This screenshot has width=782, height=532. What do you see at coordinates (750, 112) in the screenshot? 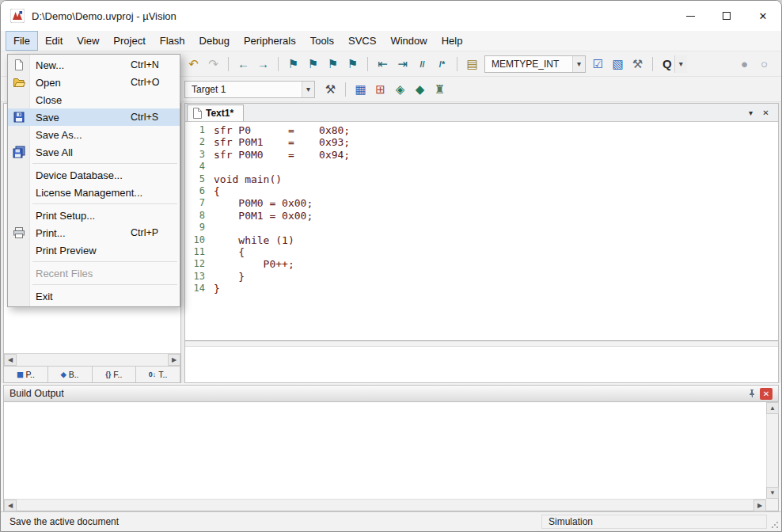
I see `tab-list-dropdown-icon: ▾` at bounding box center [750, 112].